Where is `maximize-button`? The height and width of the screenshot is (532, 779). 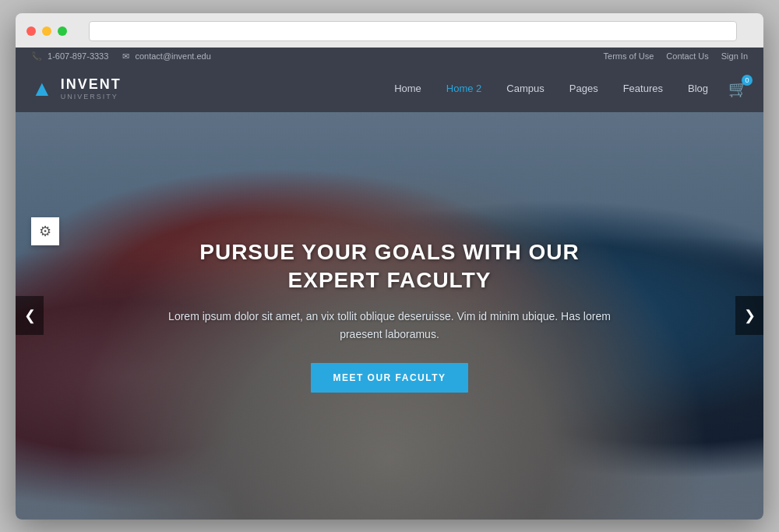 maximize-button is located at coordinates (62, 31).